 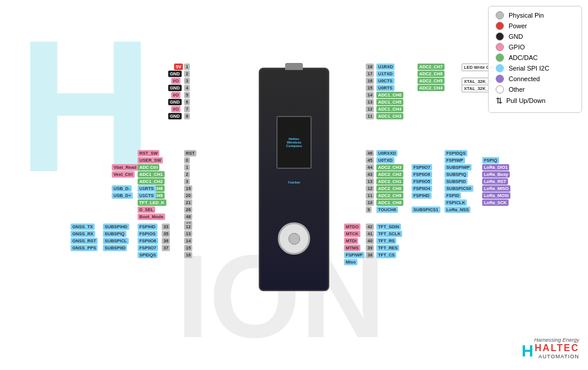 I want to click on pin-adc2-ch6: ADC2_CH6, so click(x=431, y=74).